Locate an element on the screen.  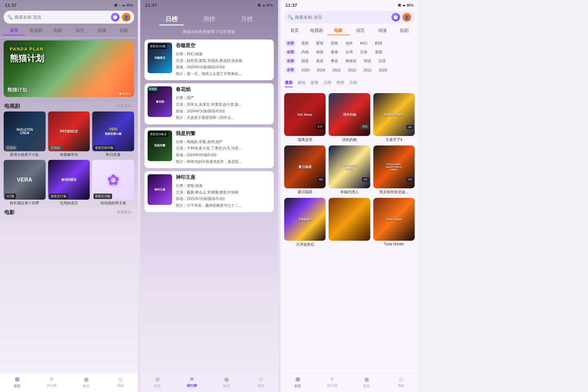
r-bottom-home: ⊕ 首页 is located at coordinates (157, 382).